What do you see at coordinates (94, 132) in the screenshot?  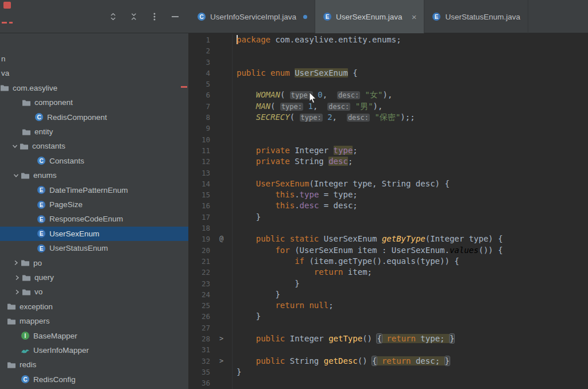 I see `tree-item: entity` at bounding box center [94, 132].